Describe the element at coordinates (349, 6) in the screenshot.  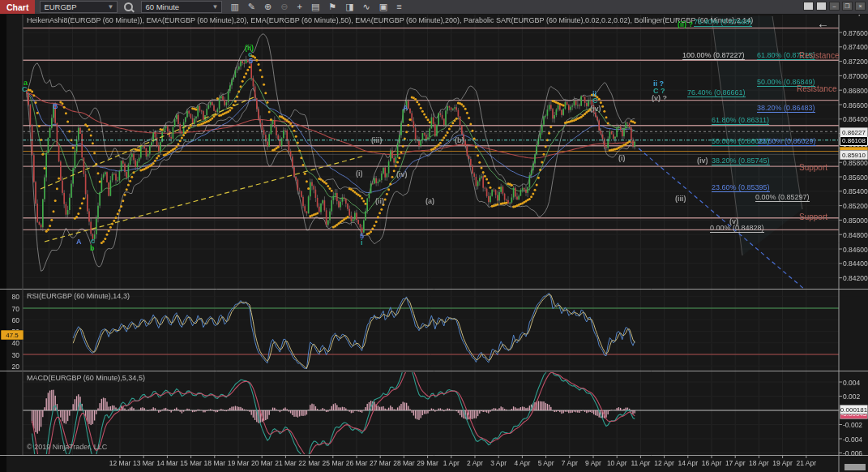
I see `chart-trader-icon: ◨` at that location.